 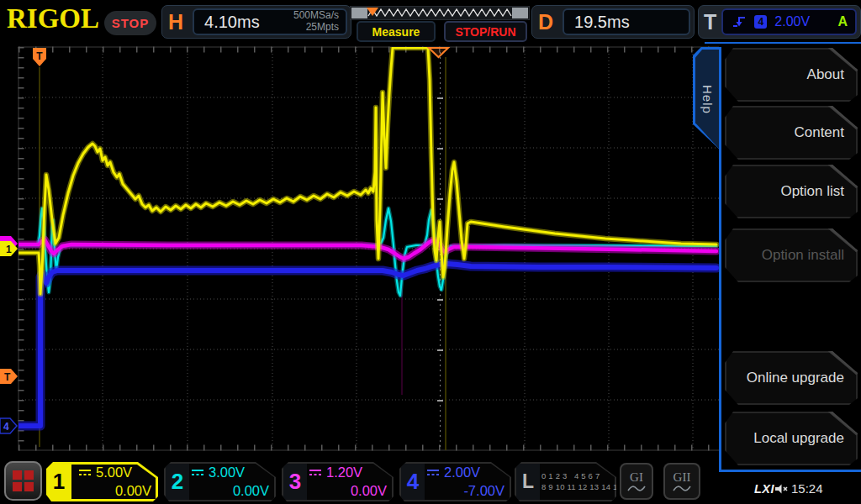 What do you see at coordinates (486, 32) in the screenshot?
I see `stop-run-button: STOP/RUN` at bounding box center [486, 32].